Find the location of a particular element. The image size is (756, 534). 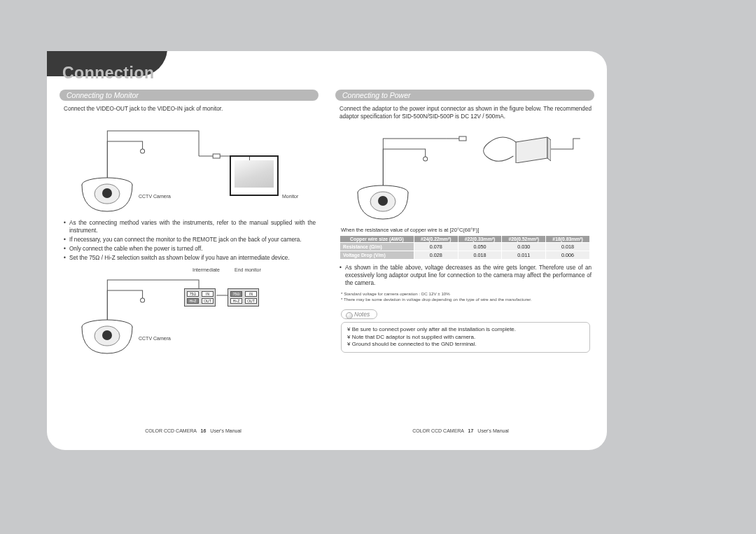

monitor-icon is located at coordinates (254, 176).